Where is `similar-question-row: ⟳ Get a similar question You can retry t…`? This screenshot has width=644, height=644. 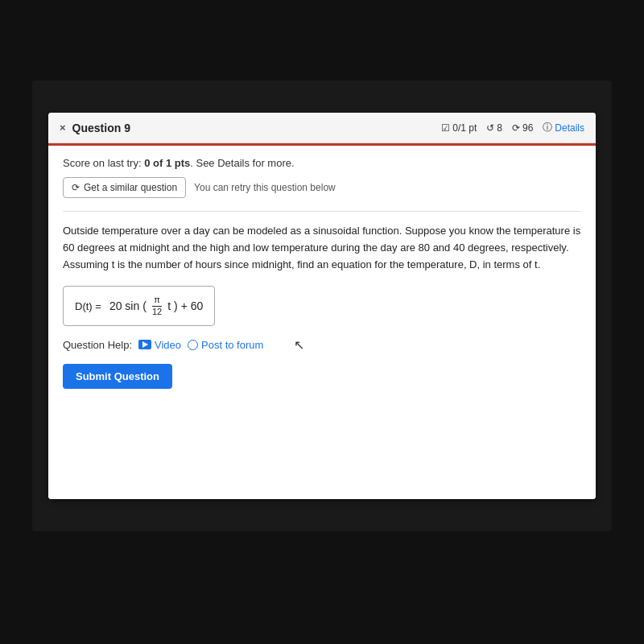
similar-question-row: ⟳ Get a similar question You can retry t… is located at coordinates (322, 188).